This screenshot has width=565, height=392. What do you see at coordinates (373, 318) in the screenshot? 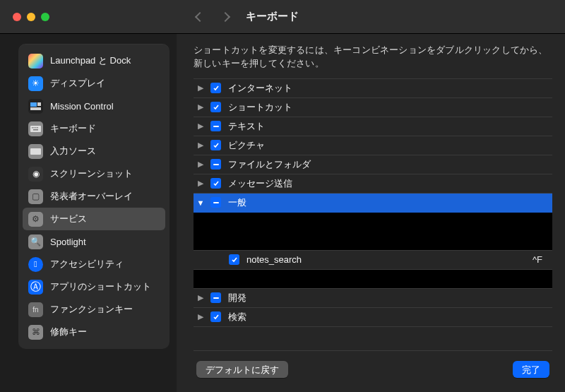
I see `group-row-search: ▶ 検索` at bounding box center [373, 318].